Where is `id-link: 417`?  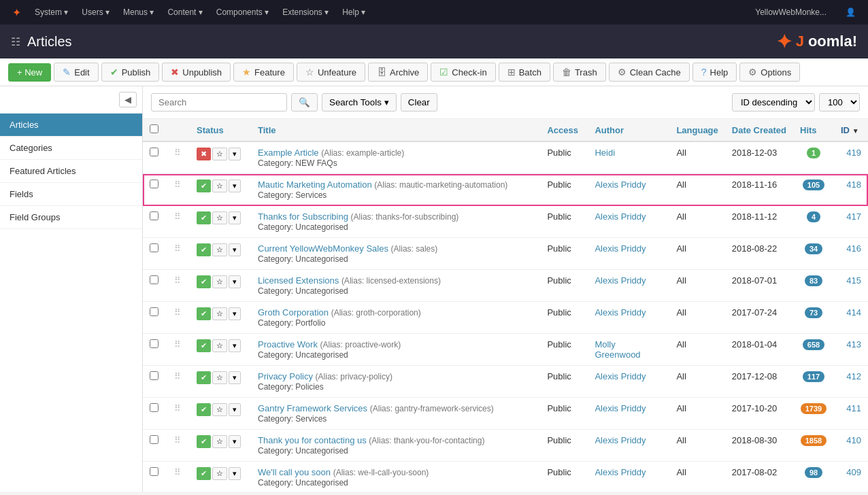
id-link: 417 is located at coordinates (854, 216).